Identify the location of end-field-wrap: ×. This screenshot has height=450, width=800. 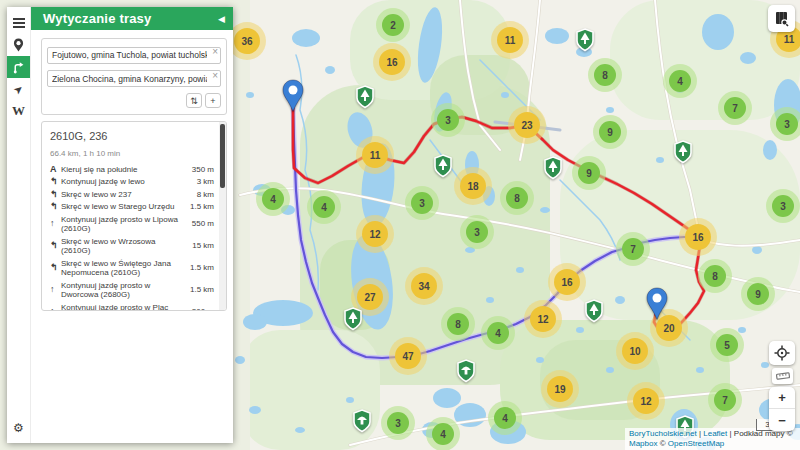
(134, 78).